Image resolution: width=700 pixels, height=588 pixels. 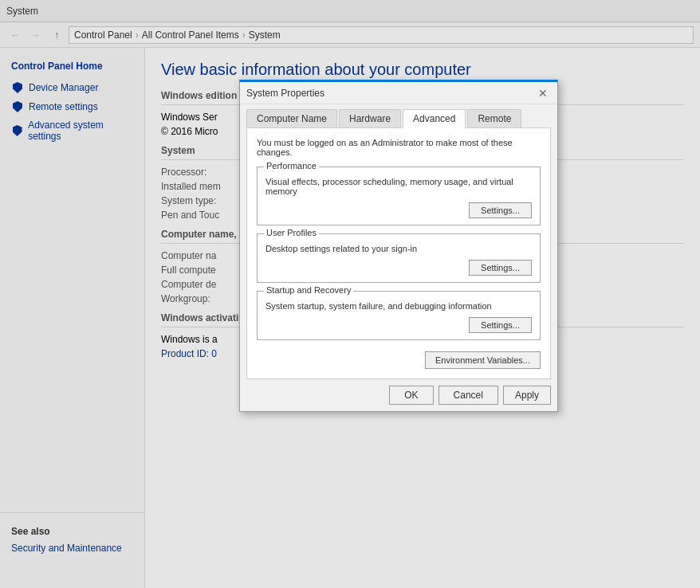 What do you see at coordinates (399, 306) in the screenshot?
I see `startup-recovery-section-text: System startup, system failure, and debu…` at bounding box center [399, 306].